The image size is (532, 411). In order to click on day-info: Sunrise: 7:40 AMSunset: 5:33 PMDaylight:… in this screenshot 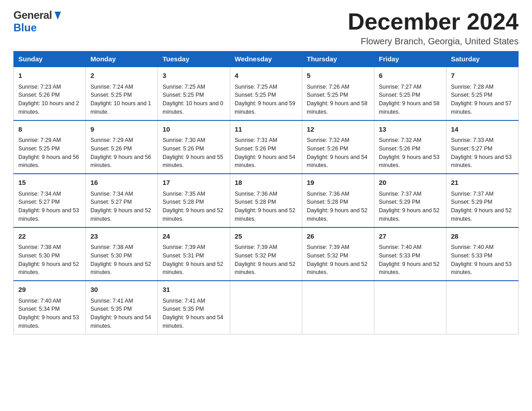, I will do `click(482, 260)`.